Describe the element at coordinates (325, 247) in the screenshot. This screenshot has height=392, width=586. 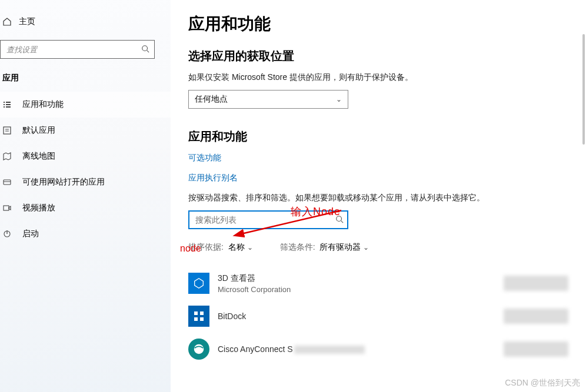
I see `filter-by: 筛选条件: 所有驱动器 ⌄` at that location.